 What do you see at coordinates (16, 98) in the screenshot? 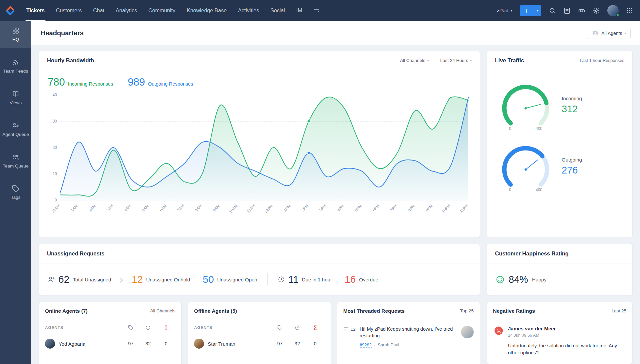
I see `sidebar-item-views: Views` at bounding box center [16, 98].